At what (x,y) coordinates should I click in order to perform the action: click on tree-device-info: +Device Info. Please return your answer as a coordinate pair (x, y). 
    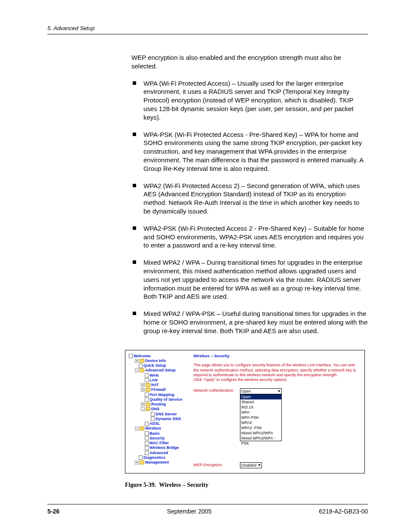
    Looking at the image, I should click on (156, 361).